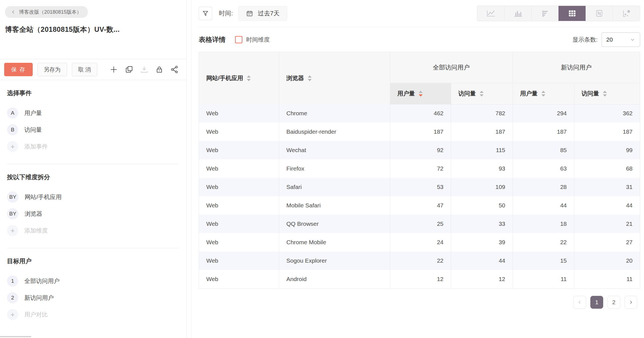  What do you see at coordinates (33, 113) in the screenshot?
I see `event-label-a: 用户量` at bounding box center [33, 113].